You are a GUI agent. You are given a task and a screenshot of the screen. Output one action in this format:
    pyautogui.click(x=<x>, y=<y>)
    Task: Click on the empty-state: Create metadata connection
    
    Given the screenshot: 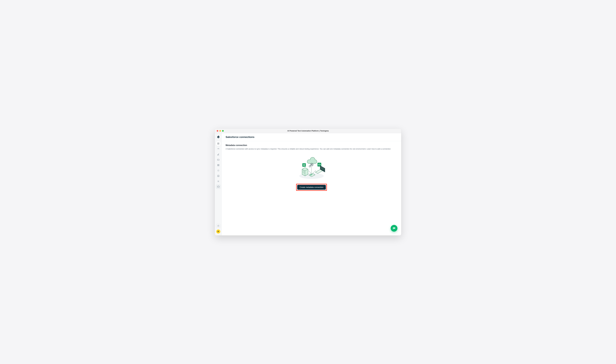 What is the action you would take?
    pyautogui.click(x=312, y=173)
    